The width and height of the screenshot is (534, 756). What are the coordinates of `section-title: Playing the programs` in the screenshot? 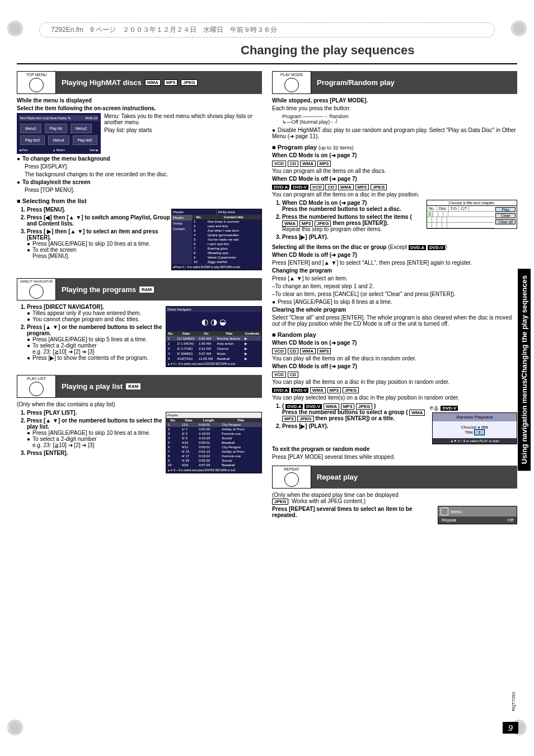 It's located at (99, 290).